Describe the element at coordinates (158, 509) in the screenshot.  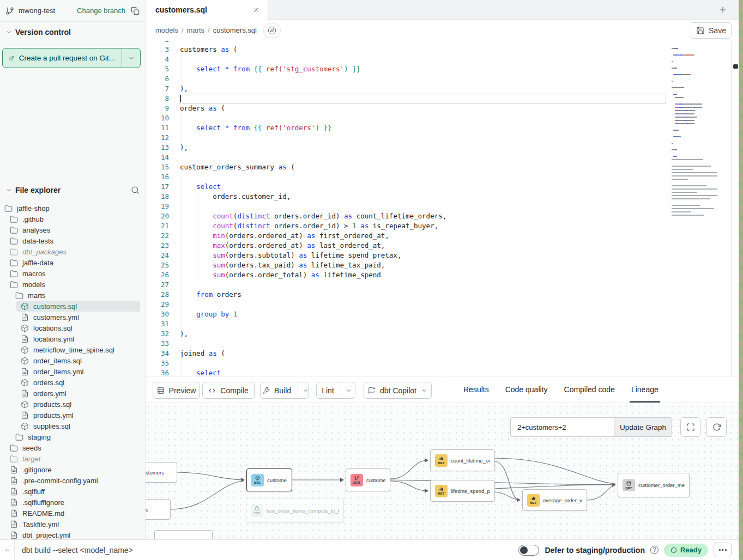
I see `lineage-node-orders: orders` at that location.